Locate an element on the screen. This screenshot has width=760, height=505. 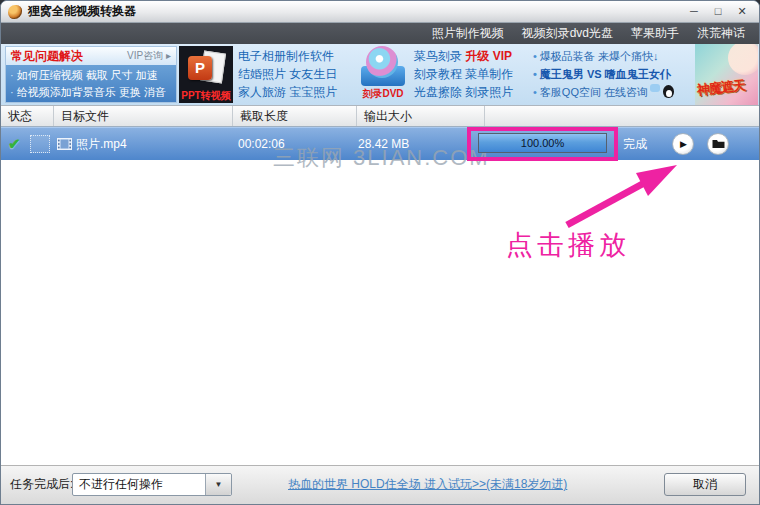
open-folder-button is located at coordinates (718, 144).